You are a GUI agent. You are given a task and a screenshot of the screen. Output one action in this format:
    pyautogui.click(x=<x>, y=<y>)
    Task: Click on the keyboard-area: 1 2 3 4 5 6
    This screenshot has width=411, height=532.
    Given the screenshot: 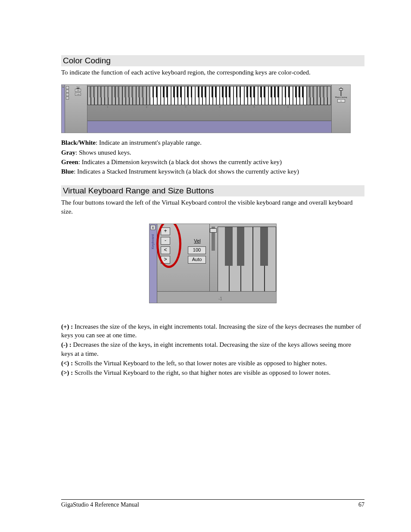 What is the action you would take?
    pyautogui.click(x=209, y=109)
    